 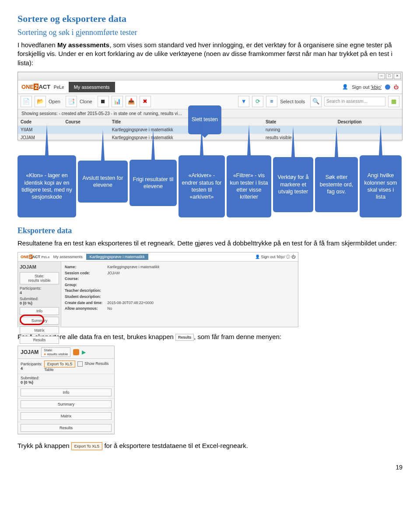 I want to click on detail-panel: Name: Kartleggingsprøve i matematikkSess…, so click(x=179, y=294).